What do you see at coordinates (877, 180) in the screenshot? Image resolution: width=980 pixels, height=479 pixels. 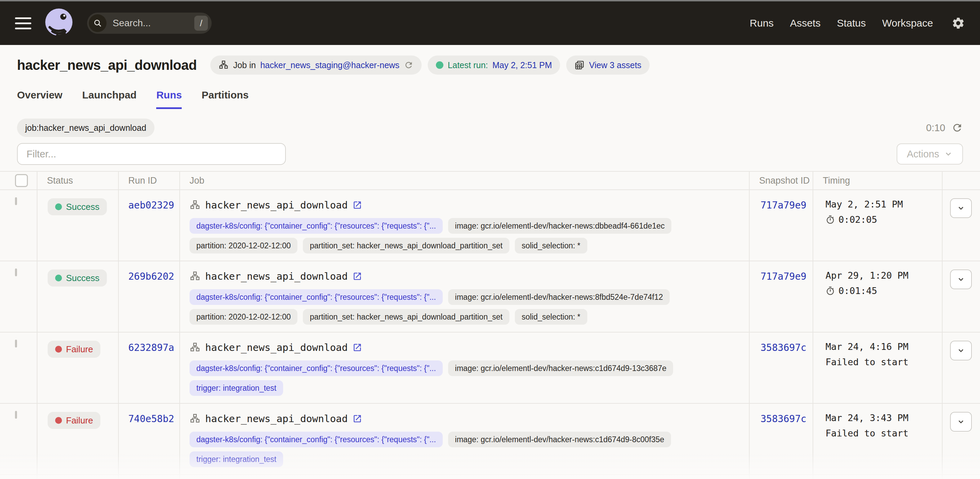 I see `column-header-timing: Timing` at bounding box center [877, 180].